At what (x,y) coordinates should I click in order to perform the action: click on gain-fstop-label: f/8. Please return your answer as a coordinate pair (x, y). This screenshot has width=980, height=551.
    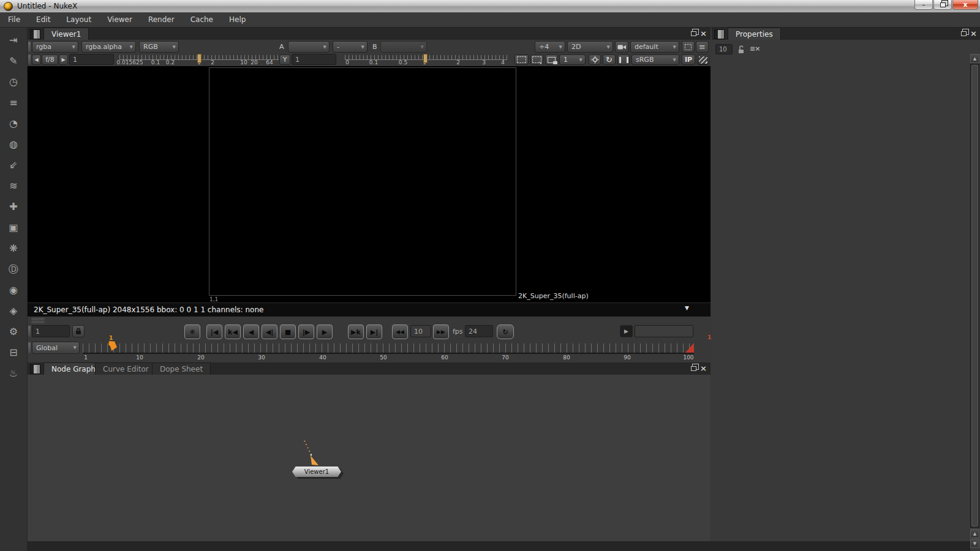
    Looking at the image, I should click on (50, 60).